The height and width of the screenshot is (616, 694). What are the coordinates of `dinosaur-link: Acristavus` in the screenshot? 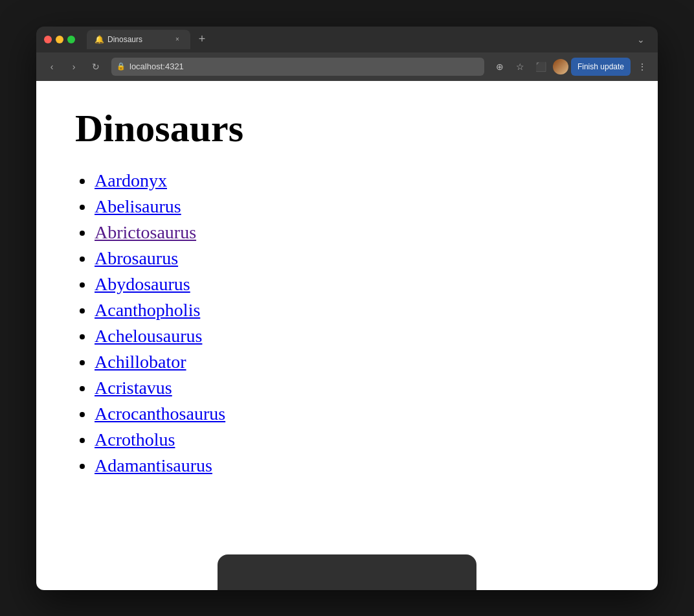 It's located at (133, 387).